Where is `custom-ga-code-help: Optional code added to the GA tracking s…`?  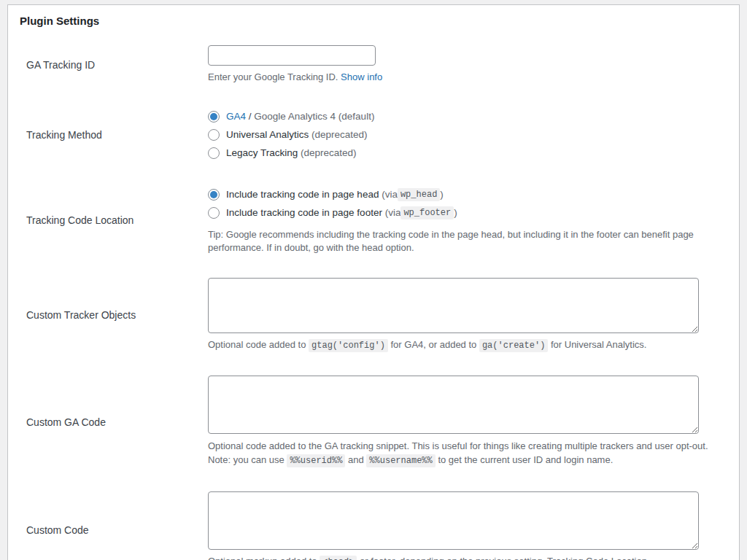 custom-ga-code-help: Optional code added to the GA tracking s… is located at coordinates (468, 454).